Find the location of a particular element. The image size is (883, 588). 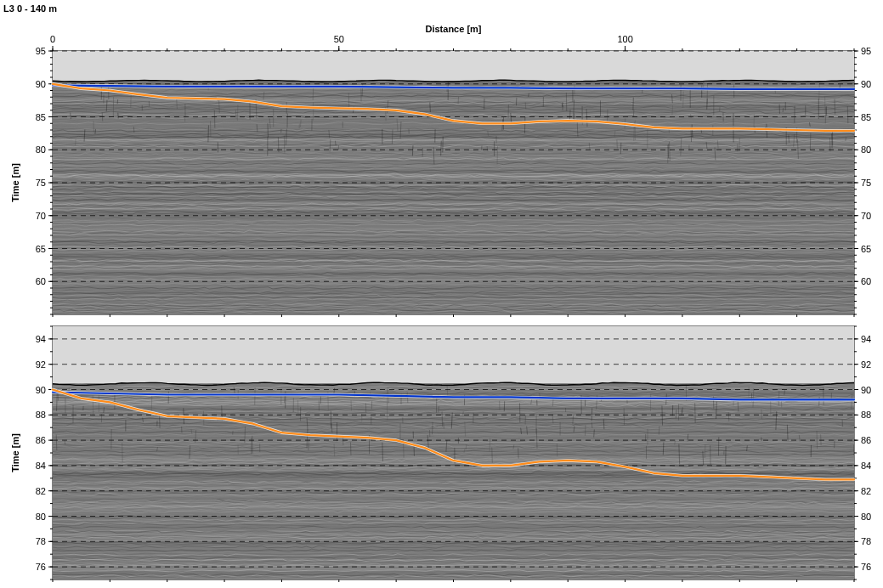

svg-text: 50 is located at coordinates (339, 39).